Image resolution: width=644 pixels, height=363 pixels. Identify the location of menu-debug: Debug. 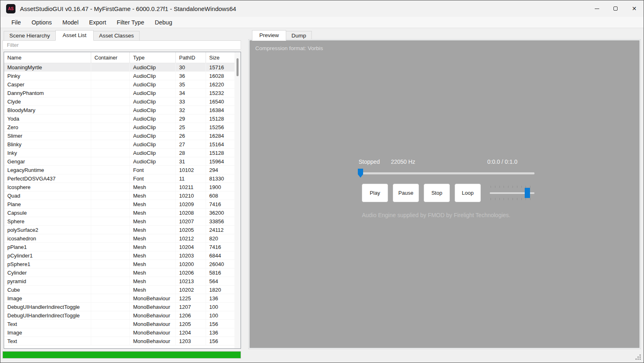
(164, 22).